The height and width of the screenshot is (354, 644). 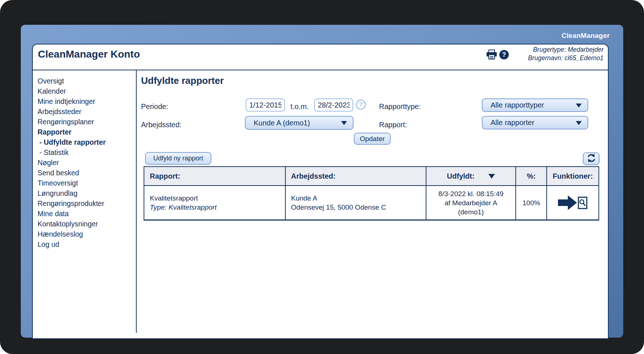 What do you see at coordinates (591, 159) in the screenshot?
I see `refresh-button` at bounding box center [591, 159].